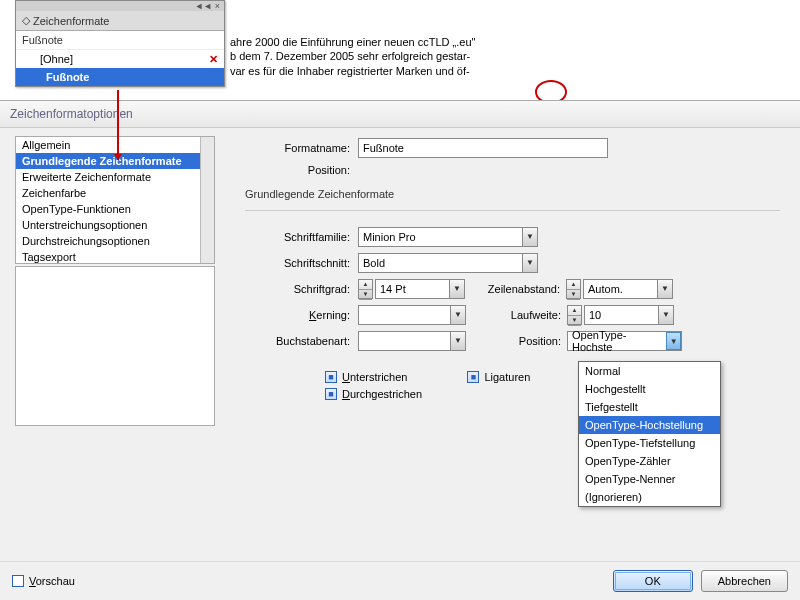  I want to click on panel-zeichenformate: ◄◄ × ◇Zeichenformate Fußnote [Ohne]✕ Fuß…, so click(120, 44).